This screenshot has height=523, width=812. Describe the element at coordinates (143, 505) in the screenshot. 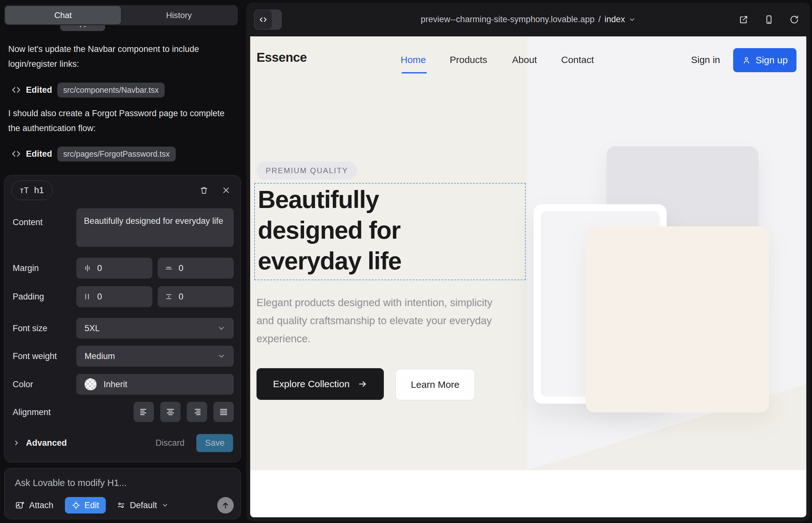

I see `mode-label: Default` at that location.